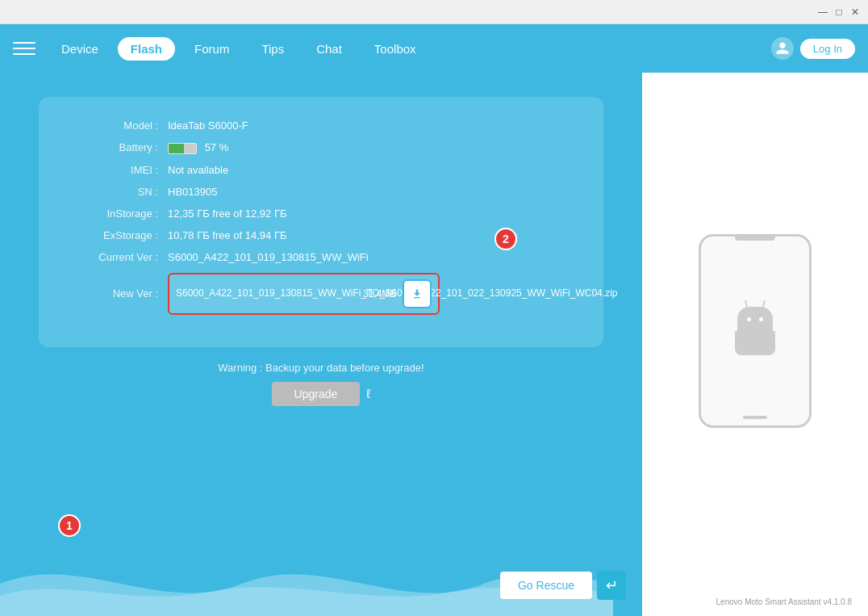  What do you see at coordinates (115, 257) in the screenshot?
I see `current-ver-label: Current Ver :` at bounding box center [115, 257].